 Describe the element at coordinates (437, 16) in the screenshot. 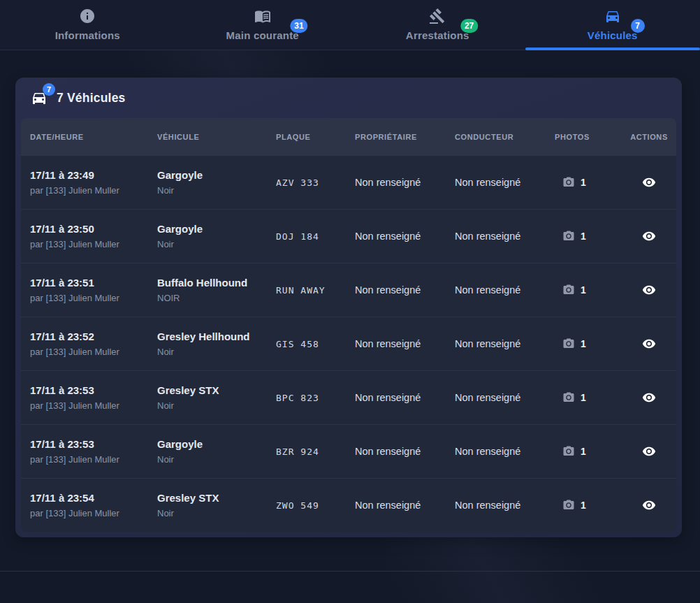

I see `gavel-icon` at that location.